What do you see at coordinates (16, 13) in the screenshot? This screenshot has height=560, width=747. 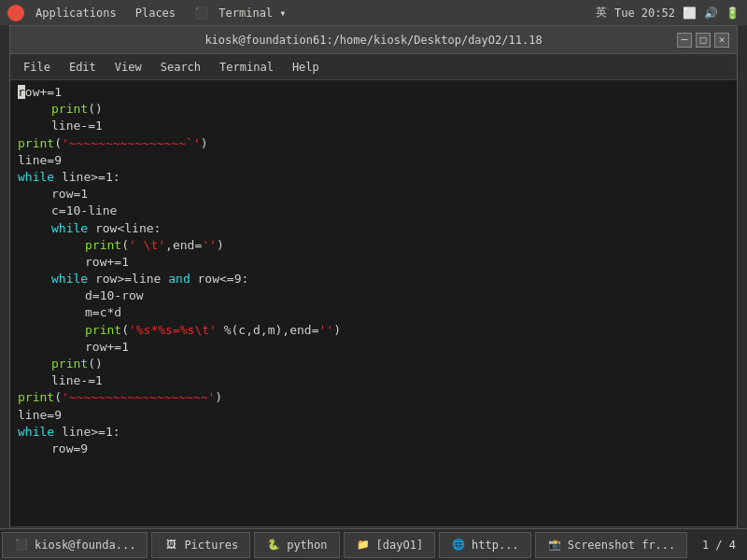 I see `app-icon` at bounding box center [16, 13].